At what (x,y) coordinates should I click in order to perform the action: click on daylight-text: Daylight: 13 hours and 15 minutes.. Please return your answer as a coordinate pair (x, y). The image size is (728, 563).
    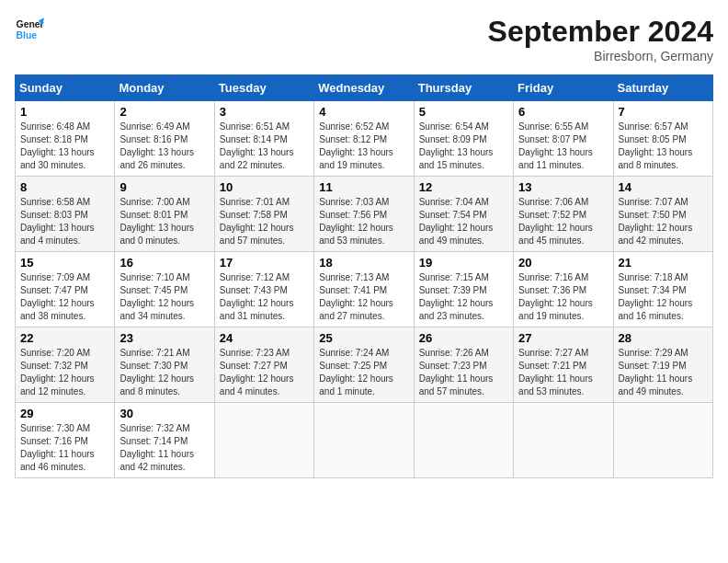
    Looking at the image, I should click on (463, 159).